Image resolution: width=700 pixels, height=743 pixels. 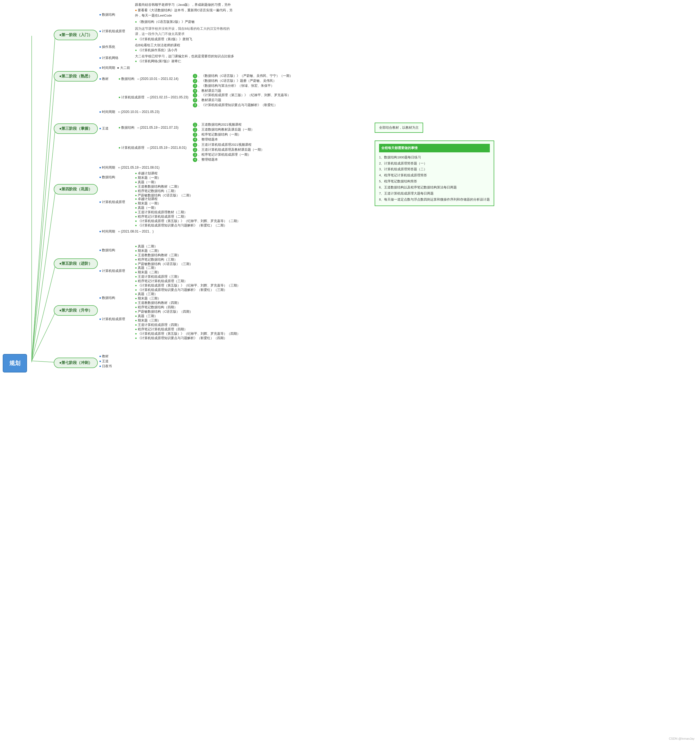 I want to click on s6-co-1: ●真题（三期）, so click(x=147, y=316).